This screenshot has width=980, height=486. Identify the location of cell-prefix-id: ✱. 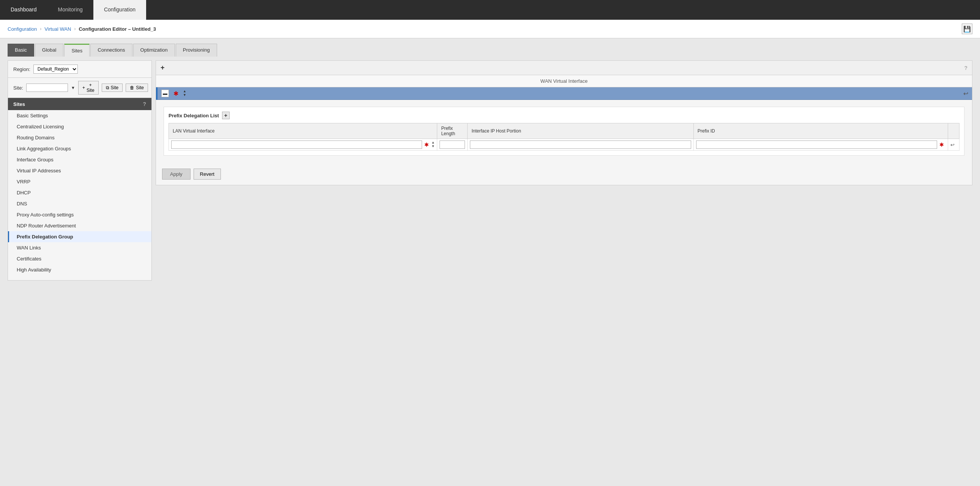
(821, 145).